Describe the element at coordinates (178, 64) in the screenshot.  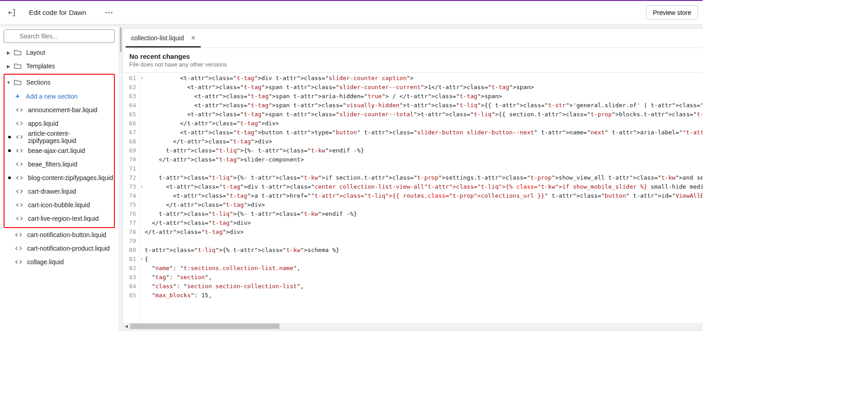
I see `versions-subtitle: File does not have any other versions` at that location.